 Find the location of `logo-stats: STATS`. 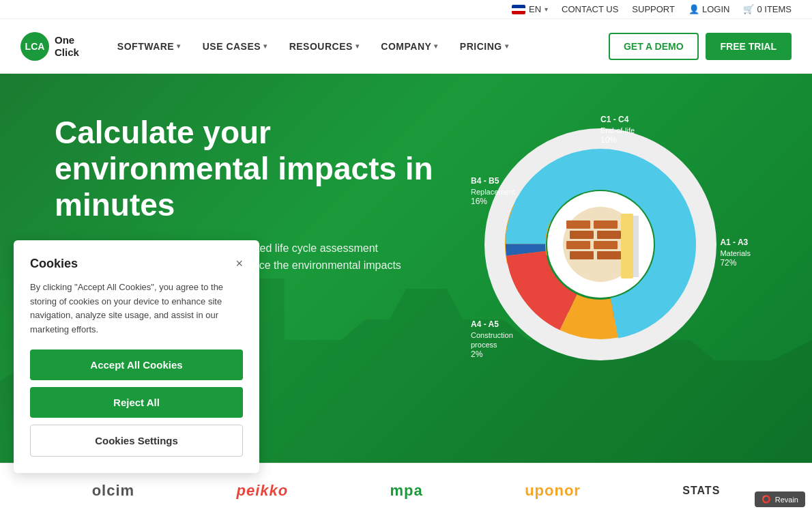

logo-stats: STATS is located at coordinates (701, 491).